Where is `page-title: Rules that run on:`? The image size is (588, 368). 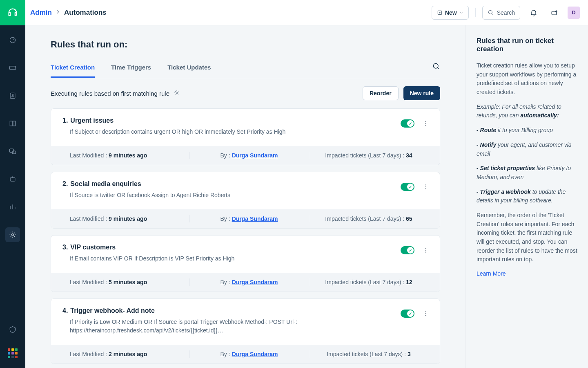
page-title: Rules that run on: is located at coordinates (245, 45).